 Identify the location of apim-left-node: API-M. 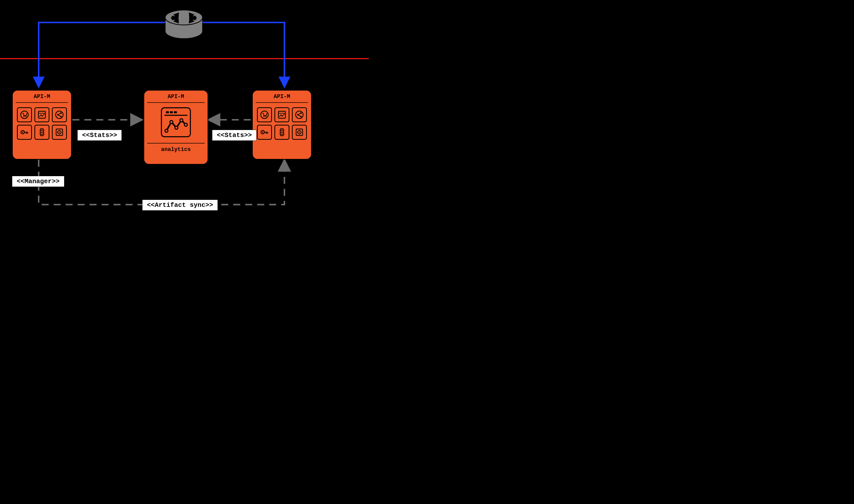
(42, 125).